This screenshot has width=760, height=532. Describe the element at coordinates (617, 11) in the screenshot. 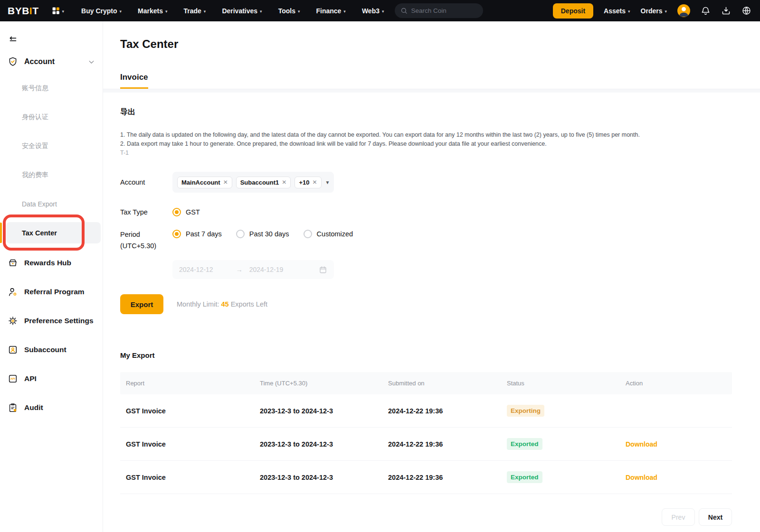

I see `assets-menu: Assets▾` at that location.